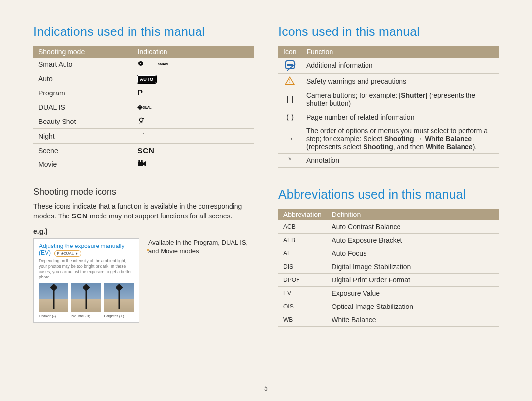 Image resolution: width=532 pixels, height=401 pixels. I want to click on icon-function: The order of options or menus you must s…, so click(400, 139).